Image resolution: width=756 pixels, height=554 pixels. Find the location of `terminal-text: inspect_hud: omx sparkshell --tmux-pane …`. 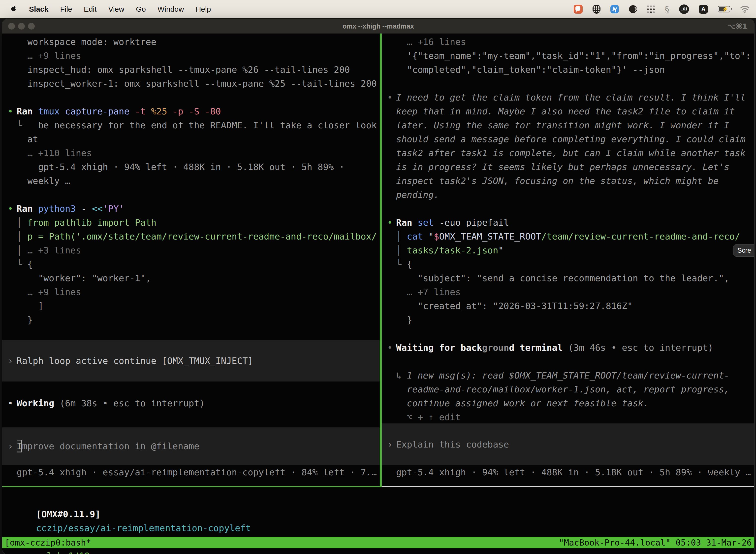

terminal-text: inspect_hud: omx sparkshell --tmux-pane … is located at coordinates (188, 70).